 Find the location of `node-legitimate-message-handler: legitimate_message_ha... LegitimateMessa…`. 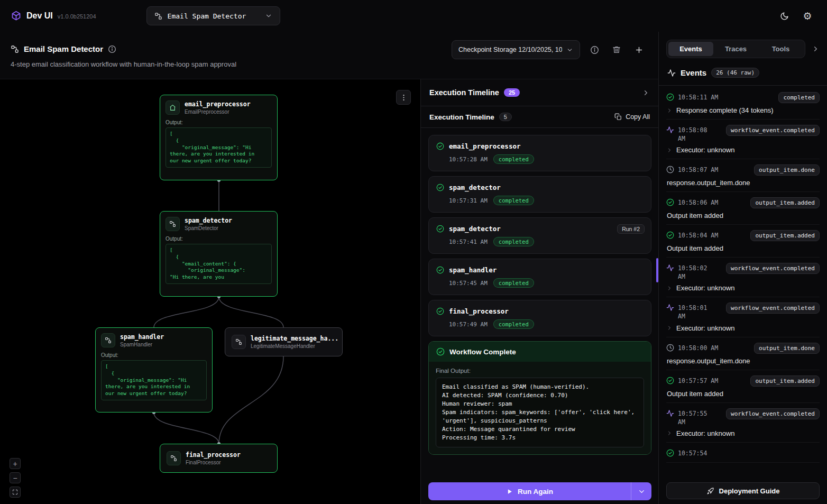

node-legitimate-message-handler: legitimate_message_ha... LegitimateMessa… is located at coordinates (283, 342).